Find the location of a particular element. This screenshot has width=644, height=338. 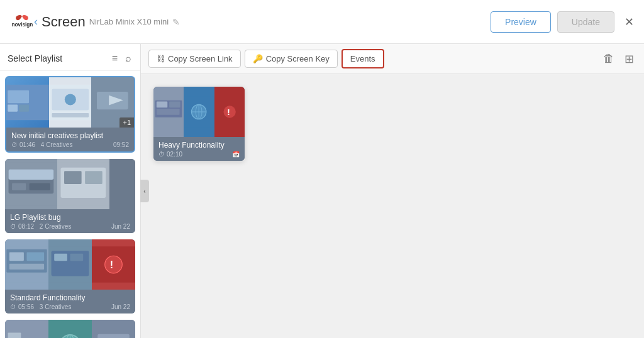

clock-icon-1: ⏱ is located at coordinates (14, 144).